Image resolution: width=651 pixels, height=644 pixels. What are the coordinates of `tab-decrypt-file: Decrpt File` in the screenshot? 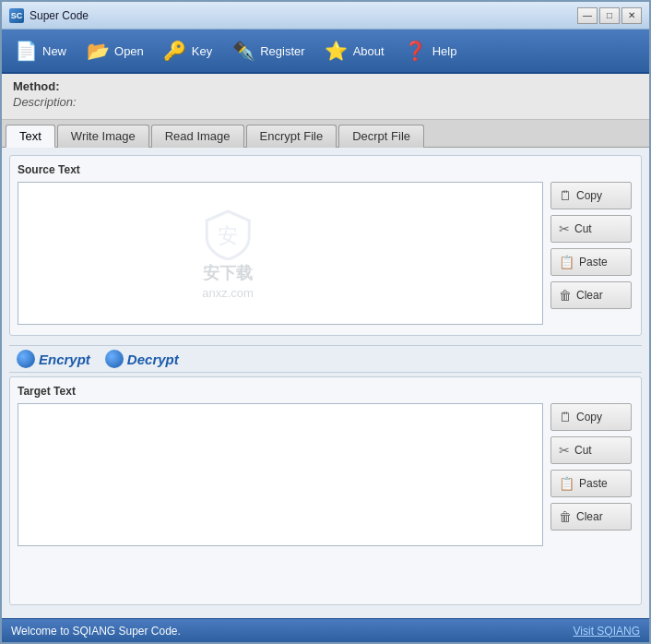 It's located at (382, 137).